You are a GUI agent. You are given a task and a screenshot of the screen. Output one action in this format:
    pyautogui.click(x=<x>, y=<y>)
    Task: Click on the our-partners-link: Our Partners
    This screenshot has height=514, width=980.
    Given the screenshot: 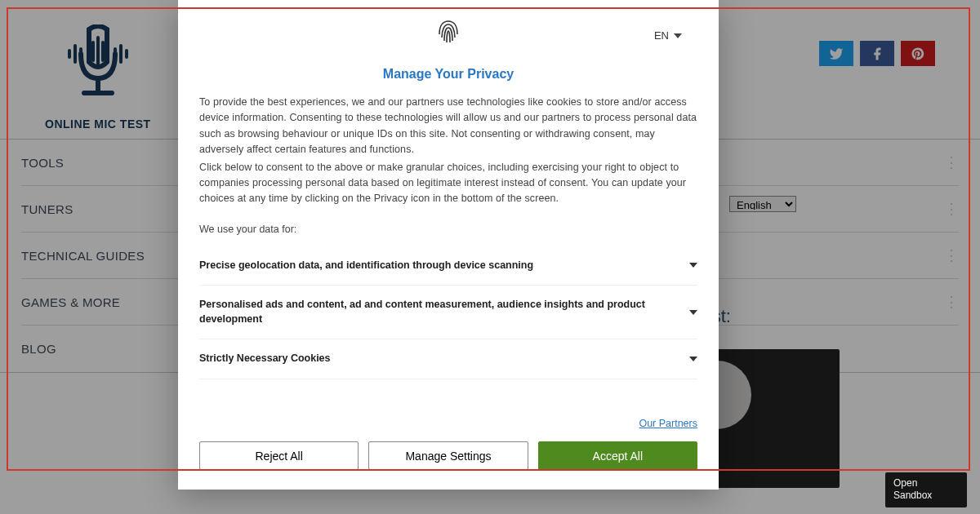 What is the action you would take?
    pyautogui.click(x=668, y=423)
    